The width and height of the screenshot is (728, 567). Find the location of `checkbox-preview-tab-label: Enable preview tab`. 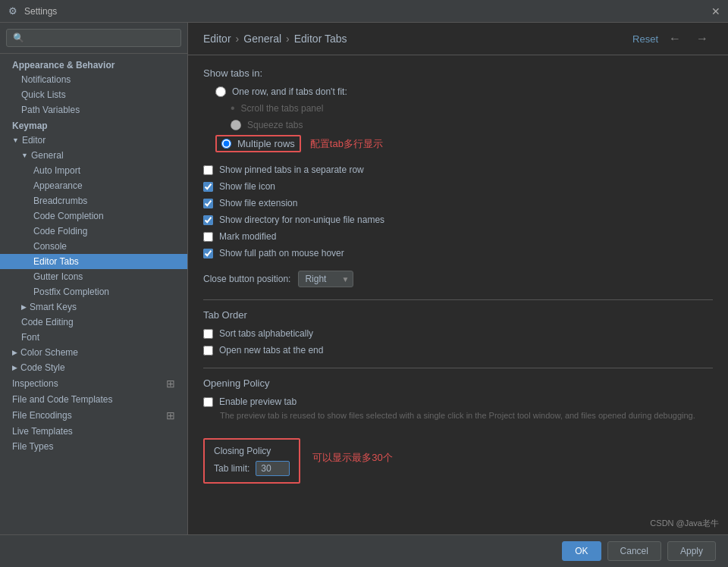

checkbox-preview-tab-label: Enable preview tab is located at coordinates (258, 402).